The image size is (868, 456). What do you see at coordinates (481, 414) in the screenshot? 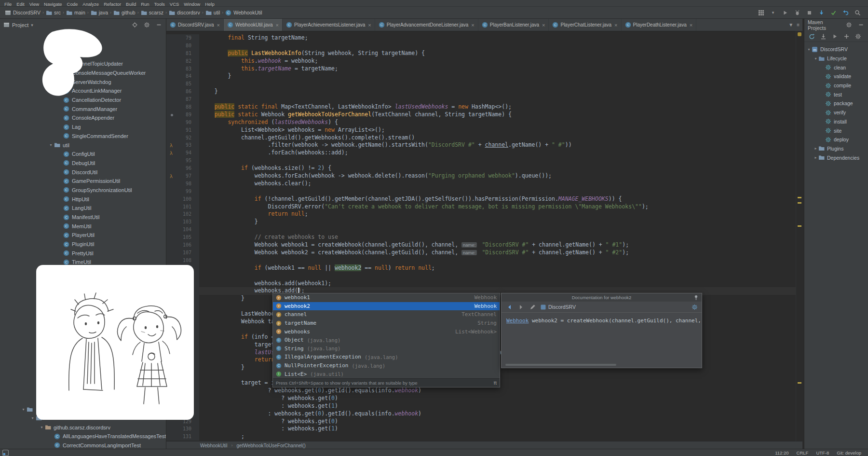
I see `editor-line: 128 : webhooks.get(0).getId().equals(inf…` at bounding box center [481, 414].